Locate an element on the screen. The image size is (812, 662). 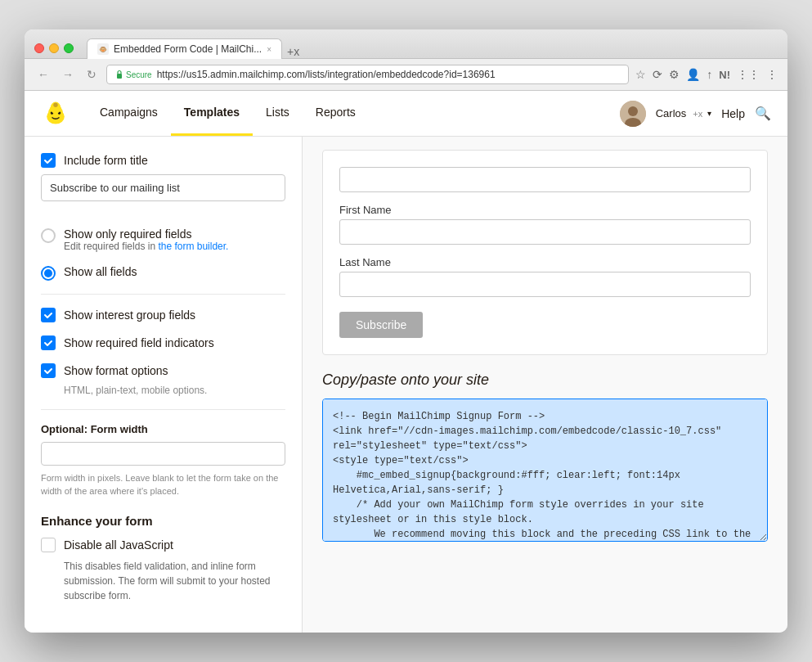
show-only-required-row: Show only required fields Edit required … is located at coordinates (164, 240).